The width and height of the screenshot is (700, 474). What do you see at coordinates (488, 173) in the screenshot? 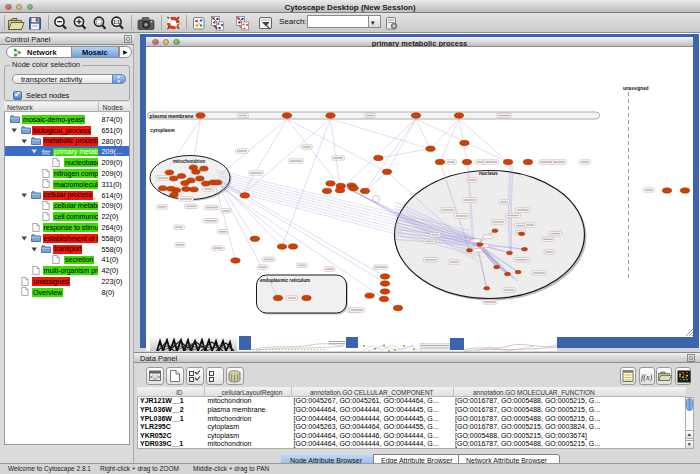
I see `svg-text: nucleus` at bounding box center [488, 173].